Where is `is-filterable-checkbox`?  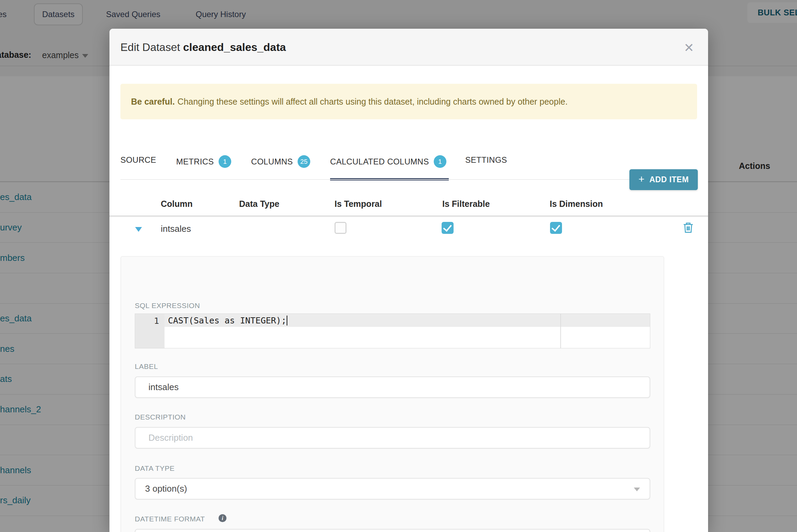
is-filterable-checkbox is located at coordinates (447, 228).